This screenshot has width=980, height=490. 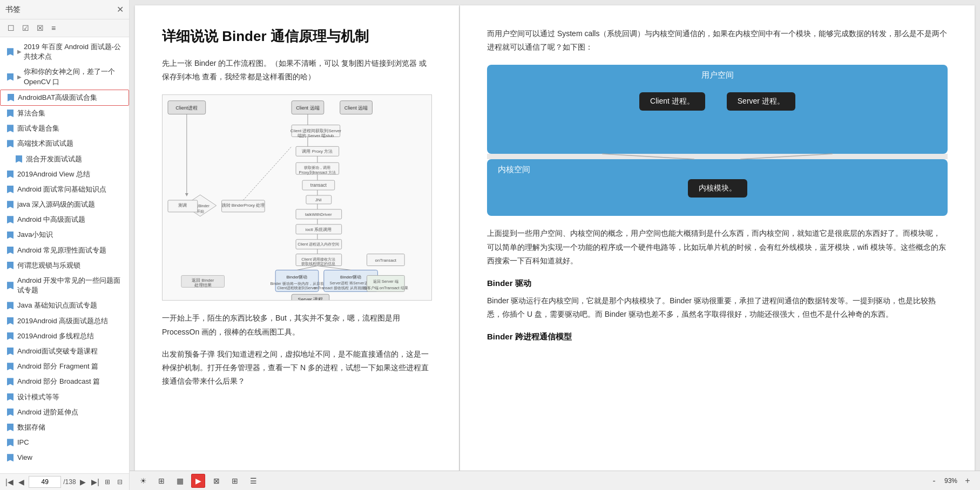 I want to click on sidebar-item-item26: View, so click(x=65, y=458).